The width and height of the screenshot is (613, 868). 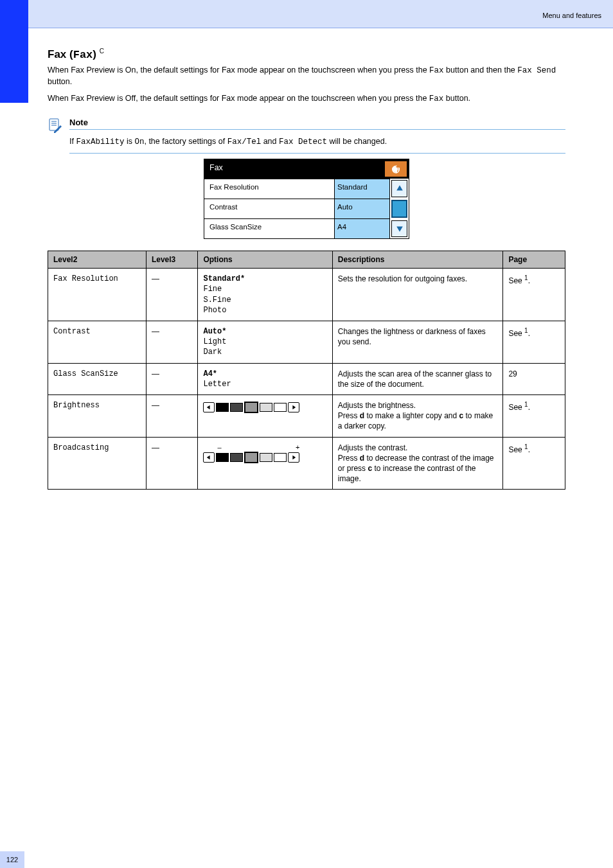 I want to click on note-block: Note If FaxAbility is On, the factory se…, so click(x=306, y=136).